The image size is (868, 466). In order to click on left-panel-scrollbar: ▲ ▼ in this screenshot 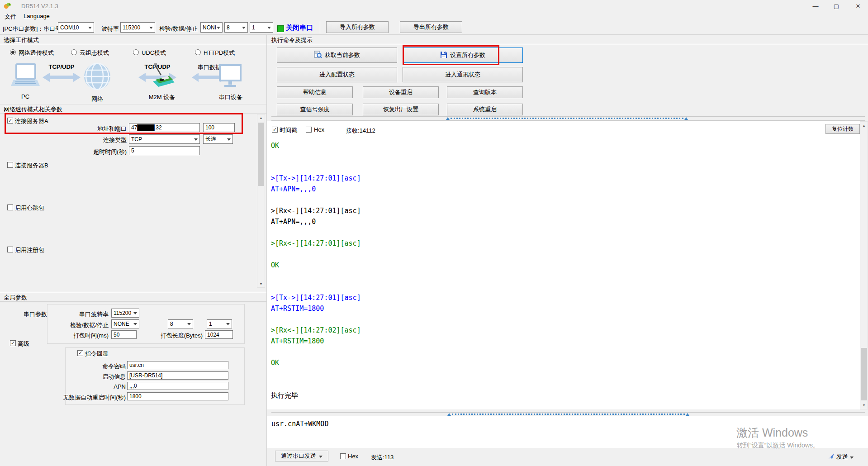, I will do `click(261, 201)`.